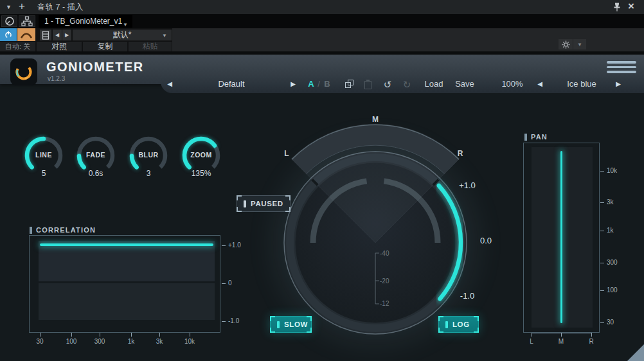 This screenshot has height=361, width=644. I want to click on menu-button, so click(622, 68).